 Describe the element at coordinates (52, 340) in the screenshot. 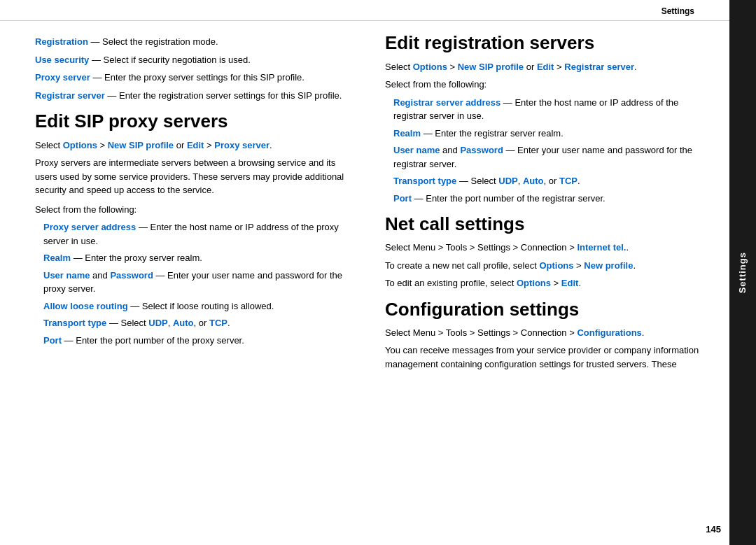

I see `link-port-proxy: Port` at that location.